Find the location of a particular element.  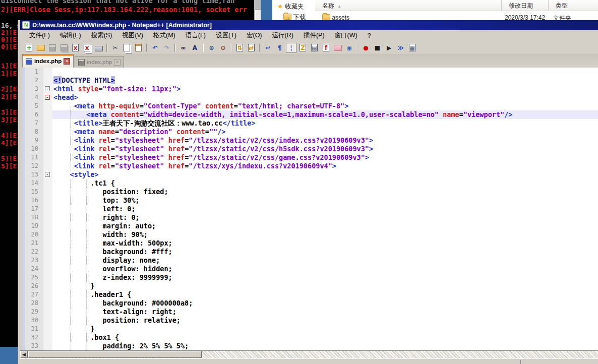

console-scrollbar is located at coordinates (257, 11).